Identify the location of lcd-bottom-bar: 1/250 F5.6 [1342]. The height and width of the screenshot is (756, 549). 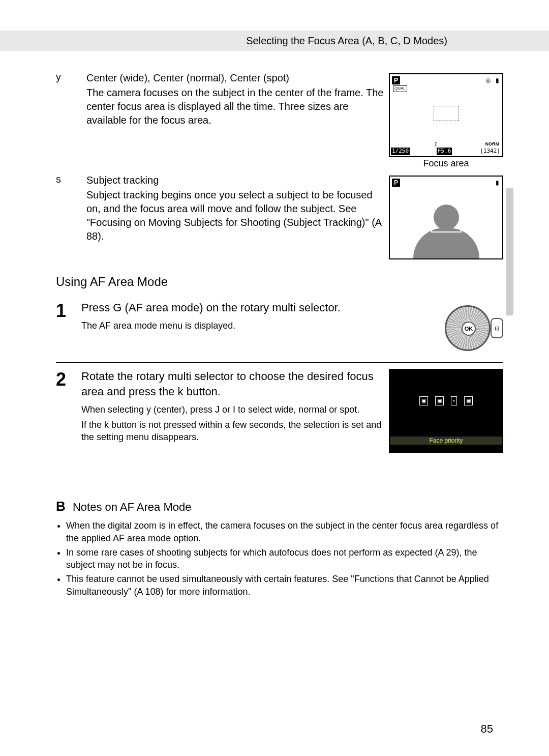
(446, 152).